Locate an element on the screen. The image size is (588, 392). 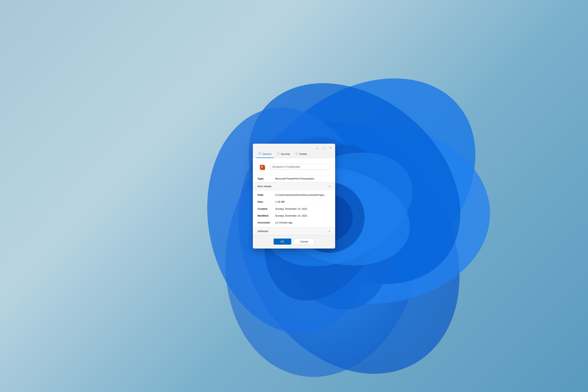
file-header: P is located at coordinates (294, 166).